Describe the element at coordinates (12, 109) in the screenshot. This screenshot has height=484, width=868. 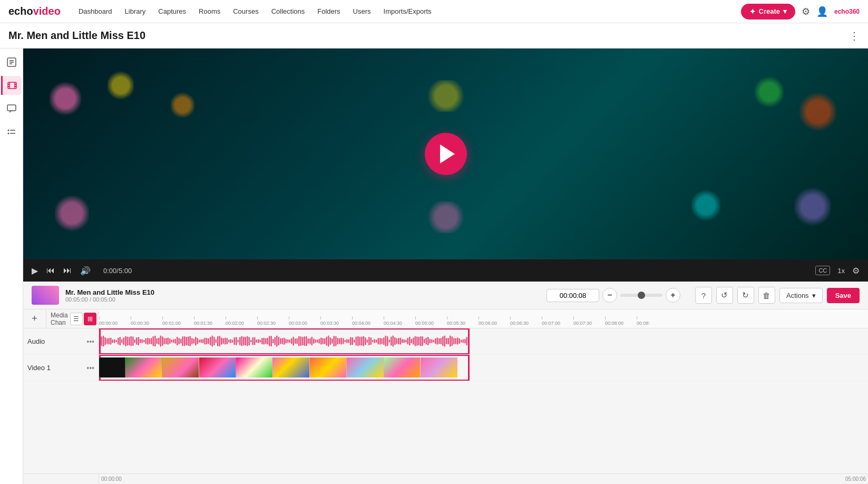
I see `sidebar-icon-comment` at that location.